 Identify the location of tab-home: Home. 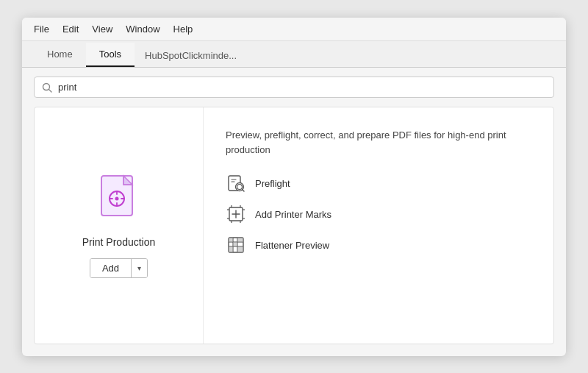
(60, 54).